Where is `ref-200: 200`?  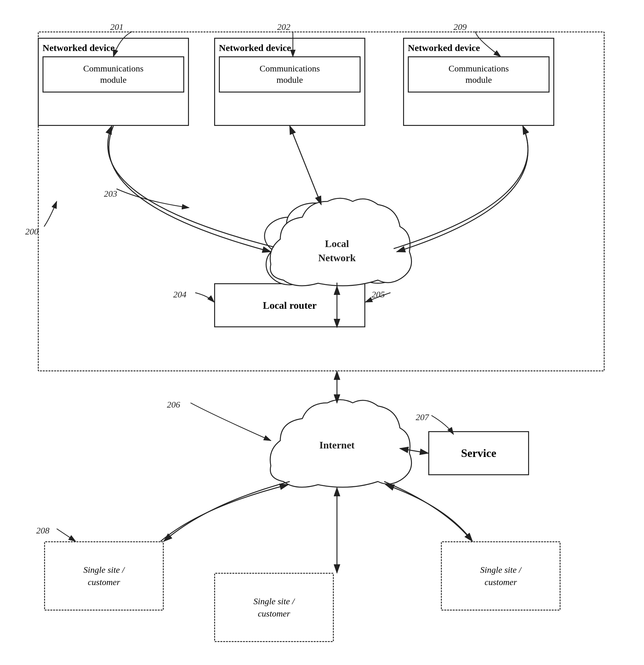 ref-200: 200 is located at coordinates (32, 232).